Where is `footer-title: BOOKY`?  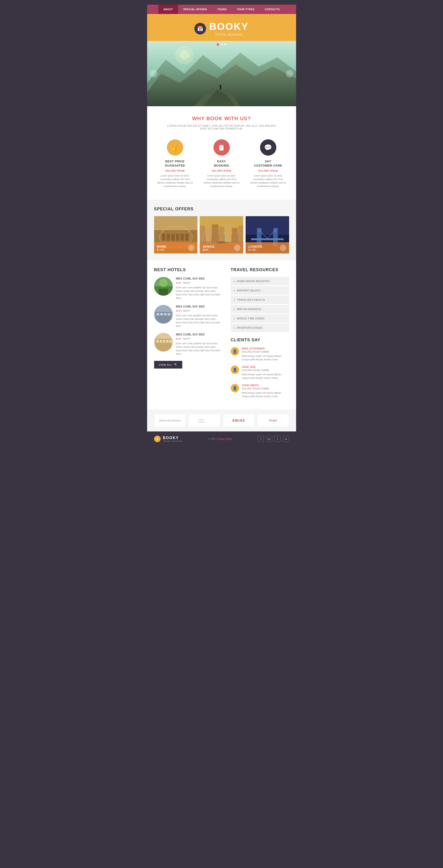
footer-title: BOOKY is located at coordinates (173, 438).